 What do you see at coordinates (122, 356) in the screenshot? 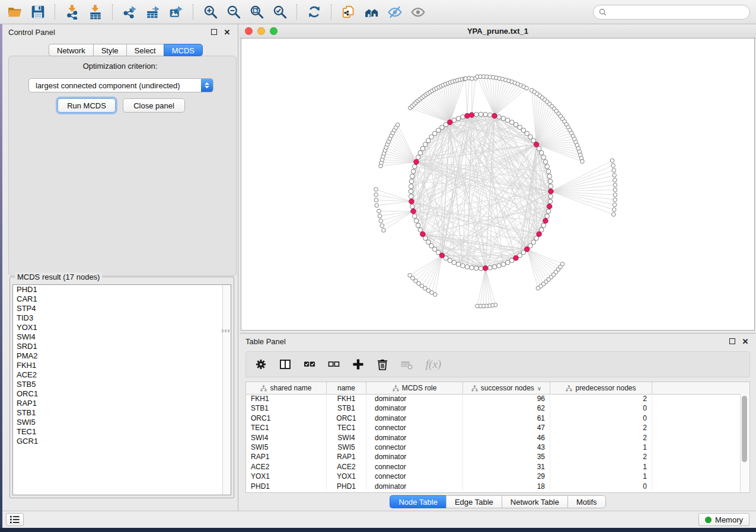
I see `mcds-result-item: PMA2` at bounding box center [122, 356].